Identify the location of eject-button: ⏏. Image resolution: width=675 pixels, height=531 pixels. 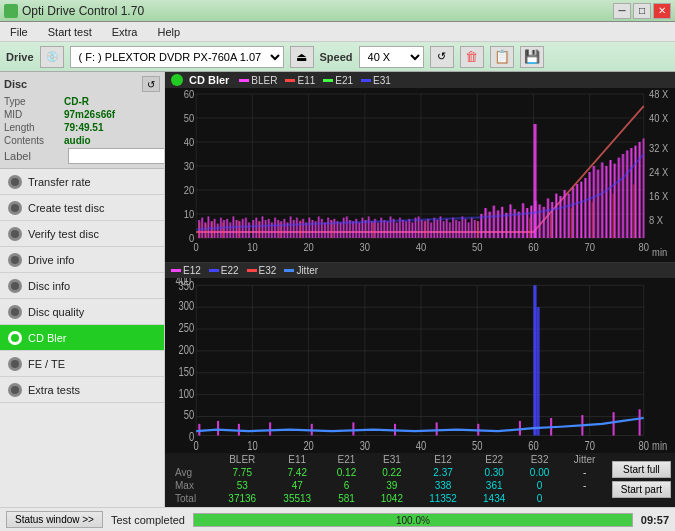
(302, 57).